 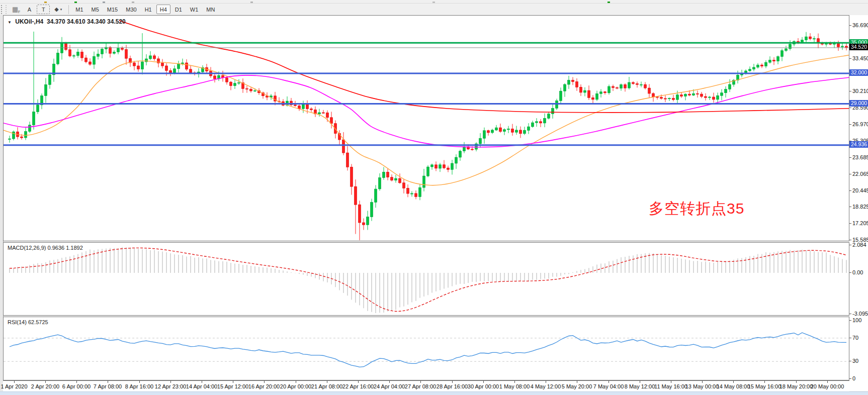 What do you see at coordinates (859, 174) in the screenshot?
I see `price-tick-22.065: 22.065` at bounding box center [859, 174].